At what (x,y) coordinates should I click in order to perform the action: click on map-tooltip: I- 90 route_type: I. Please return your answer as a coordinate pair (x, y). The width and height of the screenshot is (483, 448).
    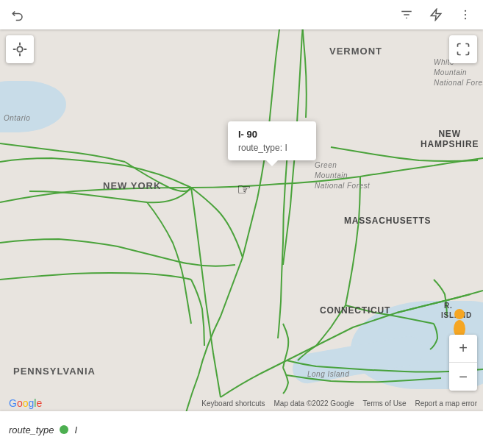
    Looking at the image, I should click on (272, 141).